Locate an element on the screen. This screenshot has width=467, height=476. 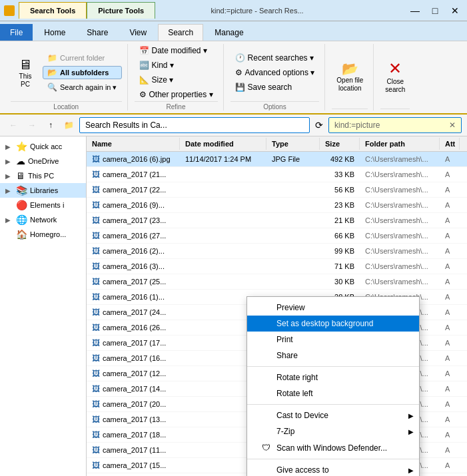
up-button: ↑ is located at coordinates (51, 125).